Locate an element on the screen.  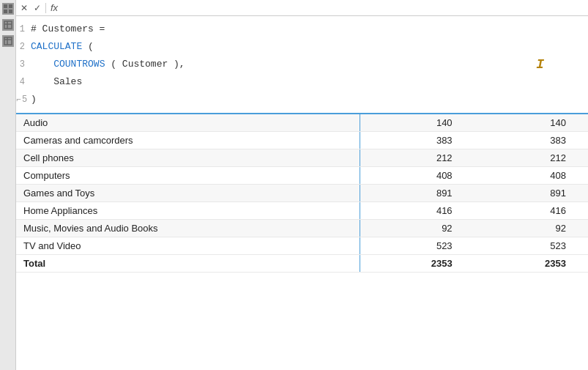
code-line-3: 3 COUNTROWS ( Customer ), is located at coordinates (302, 64).